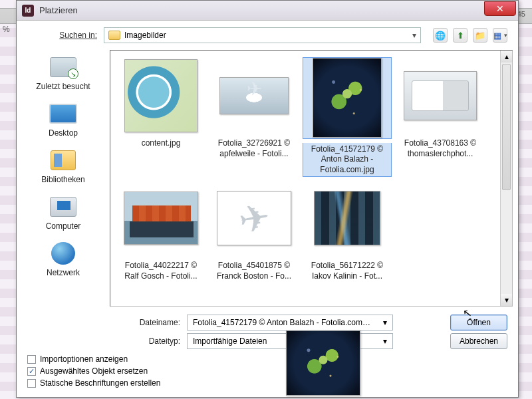 The width and height of the screenshot is (532, 399). What do you see at coordinates (507, 127) in the screenshot?
I see `scrollbar-thumb` at bounding box center [507, 127].